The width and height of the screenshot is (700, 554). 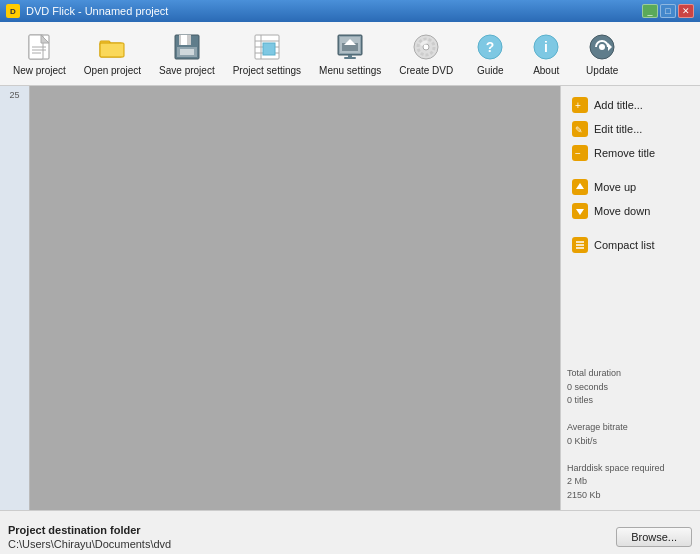 I want to click on add-title-label: Add title..., so click(x=618, y=105).